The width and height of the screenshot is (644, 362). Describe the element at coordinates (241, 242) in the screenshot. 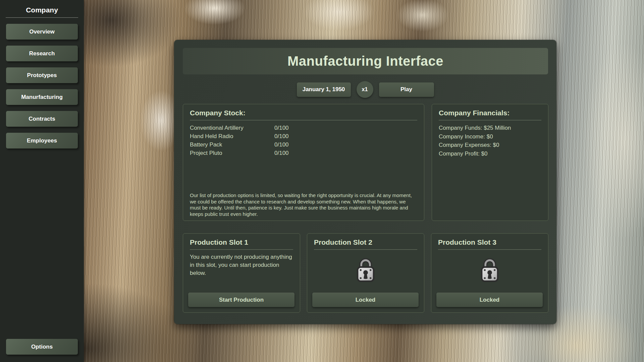

I see `slot-title: Production Slot 1` at that location.